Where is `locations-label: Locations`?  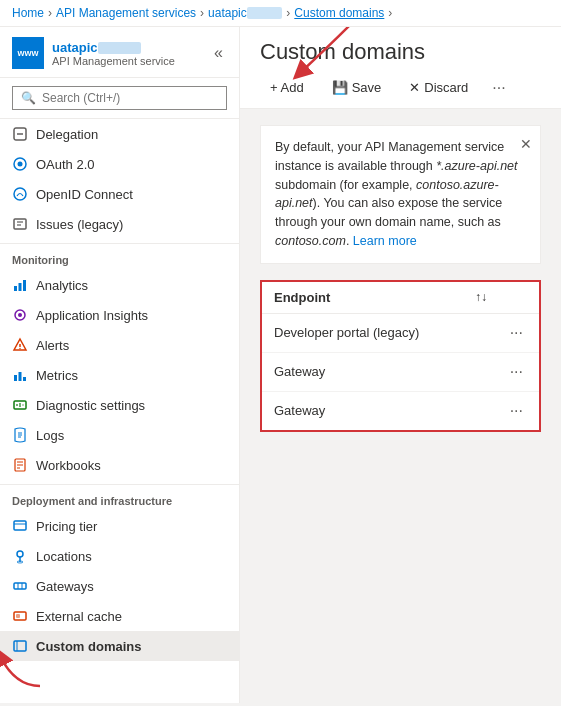 locations-label: Locations is located at coordinates (64, 556).